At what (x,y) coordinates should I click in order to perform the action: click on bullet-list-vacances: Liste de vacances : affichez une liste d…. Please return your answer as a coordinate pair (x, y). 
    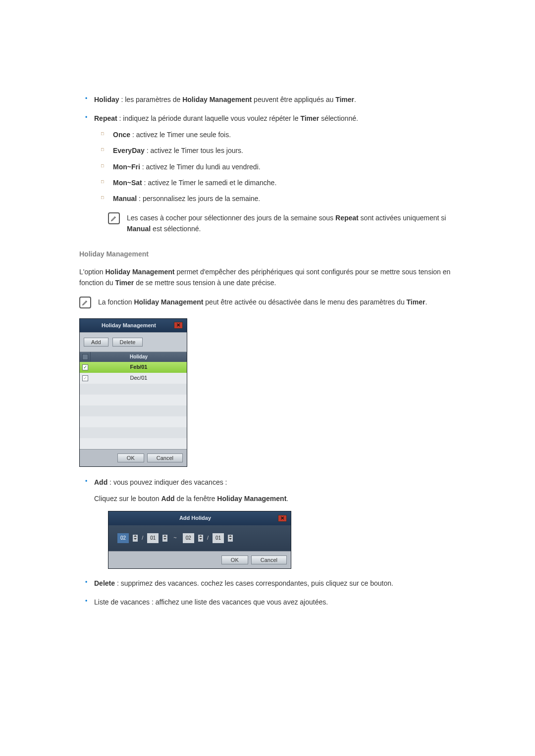
    Looking at the image, I should click on (275, 602).